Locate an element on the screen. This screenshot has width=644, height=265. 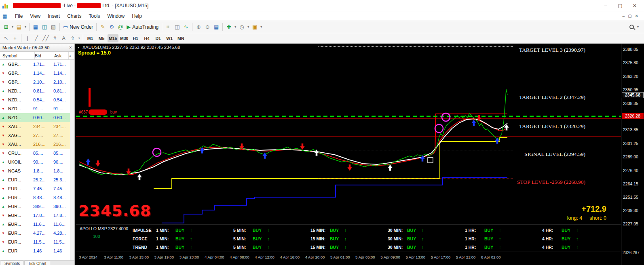
trendline-tool-button: ╱ is located at coordinates (36, 38).